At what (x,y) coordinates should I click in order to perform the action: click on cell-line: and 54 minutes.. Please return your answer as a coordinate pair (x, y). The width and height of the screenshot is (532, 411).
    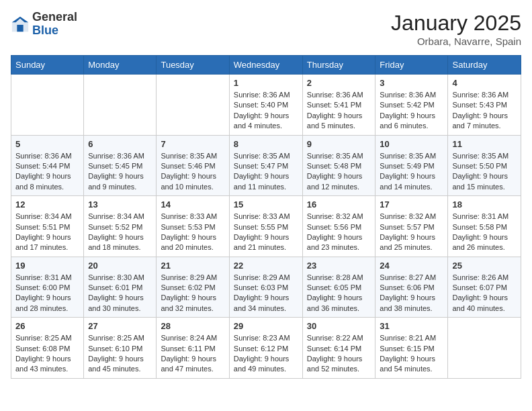
    Looking at the image, I should click on (411, 369).